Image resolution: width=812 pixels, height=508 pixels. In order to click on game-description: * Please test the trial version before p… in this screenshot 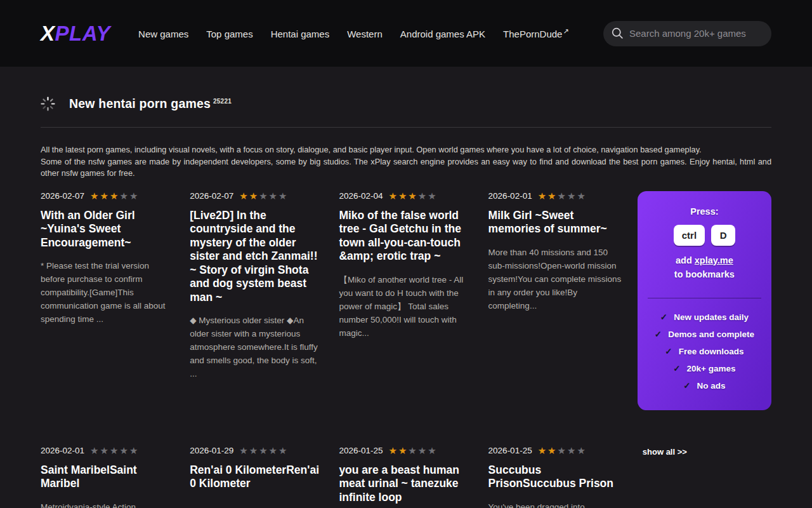, I will do `click(108, 292)`.